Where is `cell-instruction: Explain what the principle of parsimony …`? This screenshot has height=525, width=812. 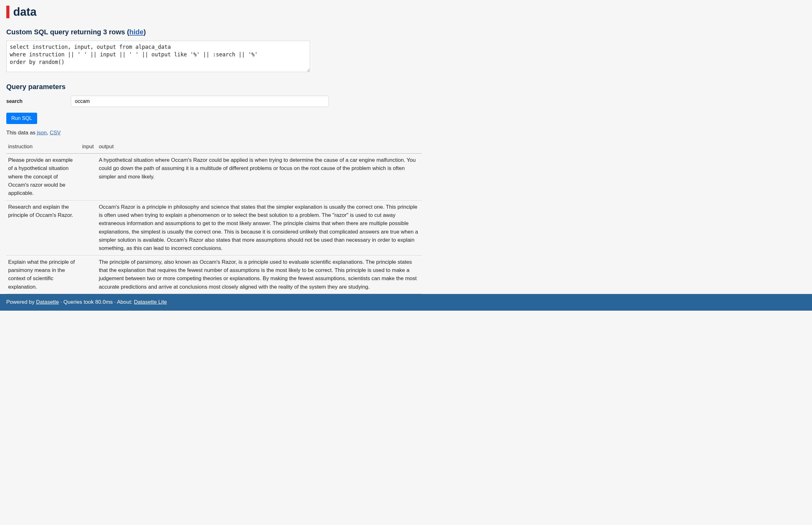 cell-instruction: Explain what the principle of parsimony … is located at coordinates (43, 274).